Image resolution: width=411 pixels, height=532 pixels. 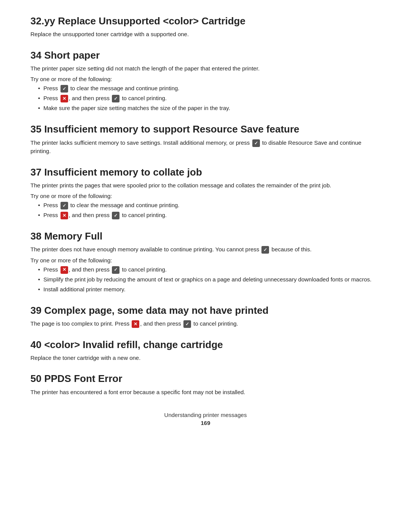 I want to click on section-32yy: 32.yy Replace Unsupported <color> Cartri…, so click(x=206, y=27).